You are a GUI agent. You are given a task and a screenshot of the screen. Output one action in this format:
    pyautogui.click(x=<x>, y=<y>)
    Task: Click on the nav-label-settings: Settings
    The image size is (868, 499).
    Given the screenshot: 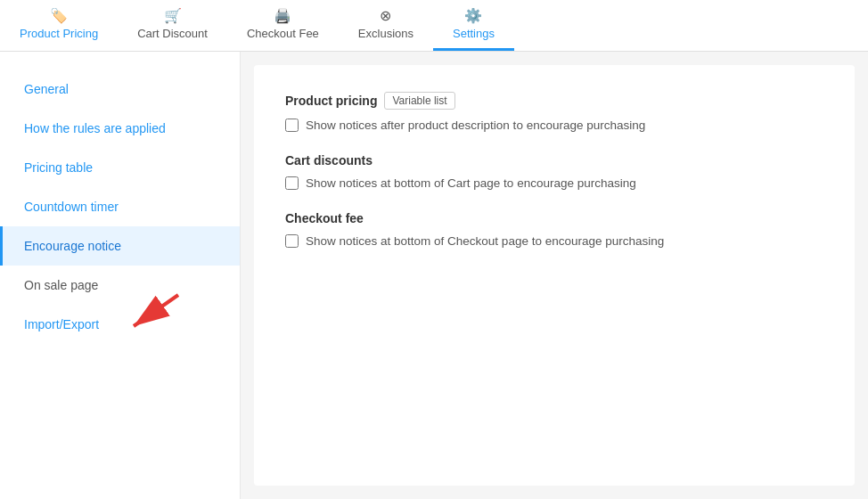 What is the action you would take?
    pyautogui.click(x=474, y=34)
    